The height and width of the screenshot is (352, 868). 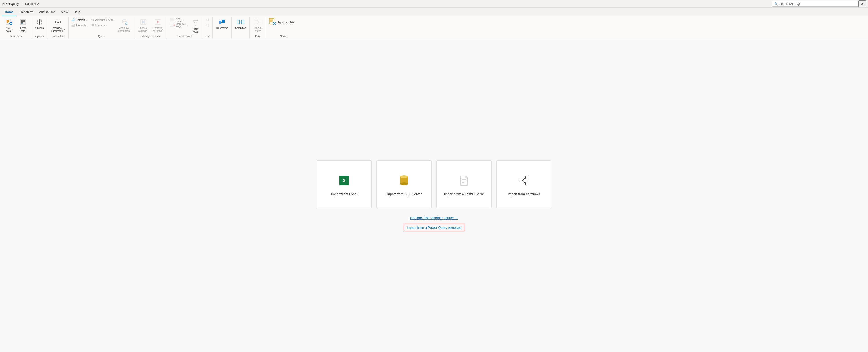 I want to click on query-left-col: Refresh ▾ Properties, so click(x=80, y=23).